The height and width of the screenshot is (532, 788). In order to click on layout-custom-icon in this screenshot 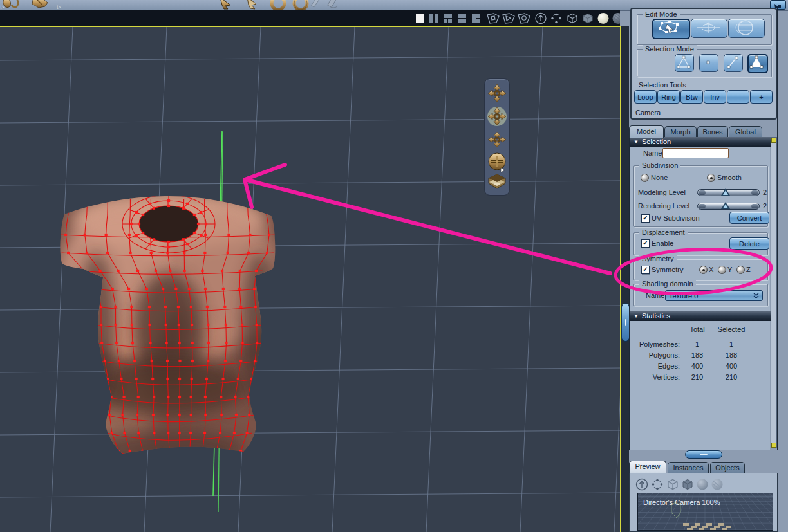, I will do `click(476, 18)`.